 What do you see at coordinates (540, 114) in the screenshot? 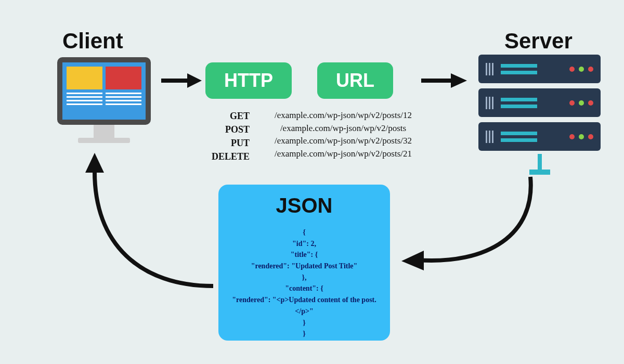
I see `server-rack-icon` at bounding box center [540, 114].